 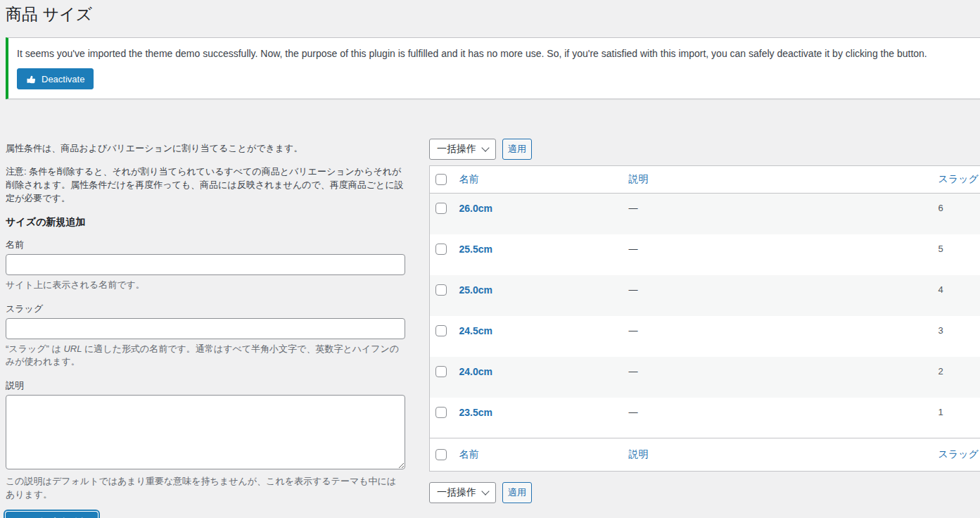 I want to click on table-row: 26.0cm — 6, so click(x=705, y=214).